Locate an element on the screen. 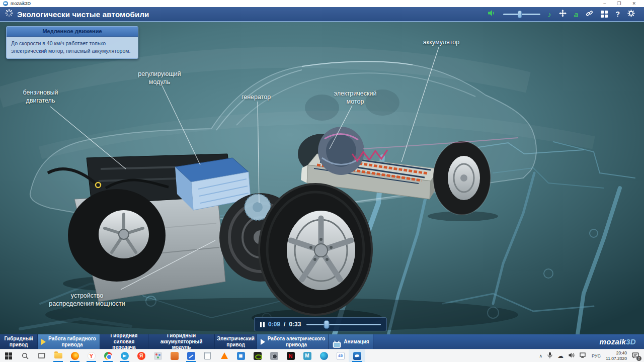  taskbar-yandex-browser: Y is located at coordinates (92, 356).